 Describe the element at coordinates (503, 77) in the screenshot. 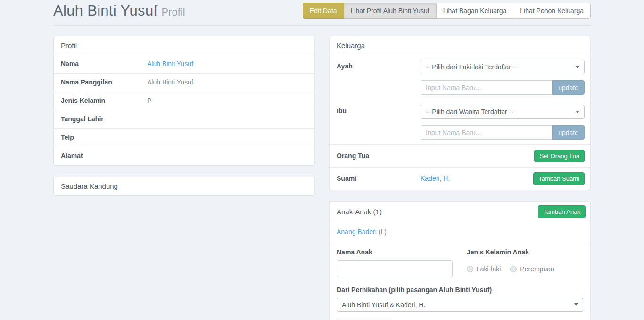

I see `ayah-controls: -- Pilih dari Laki-laki Terdaftar -- upd…` at that location.